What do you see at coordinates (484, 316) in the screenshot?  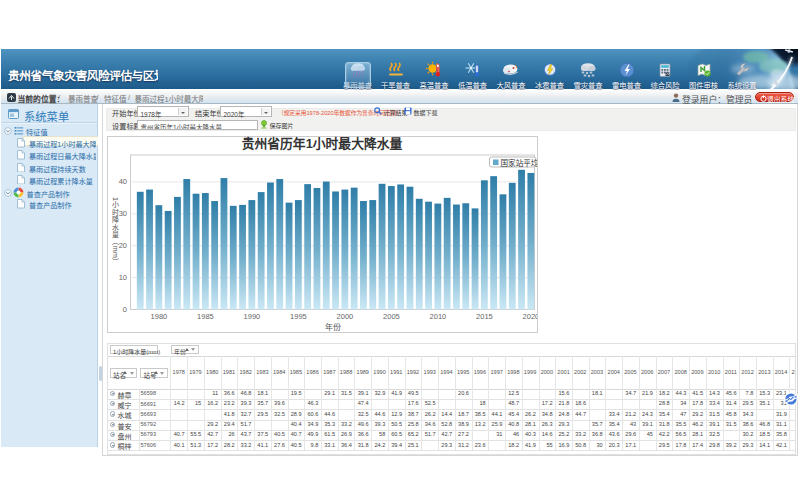 I see `svg-text: 2015` at bounding box center [484, 316].